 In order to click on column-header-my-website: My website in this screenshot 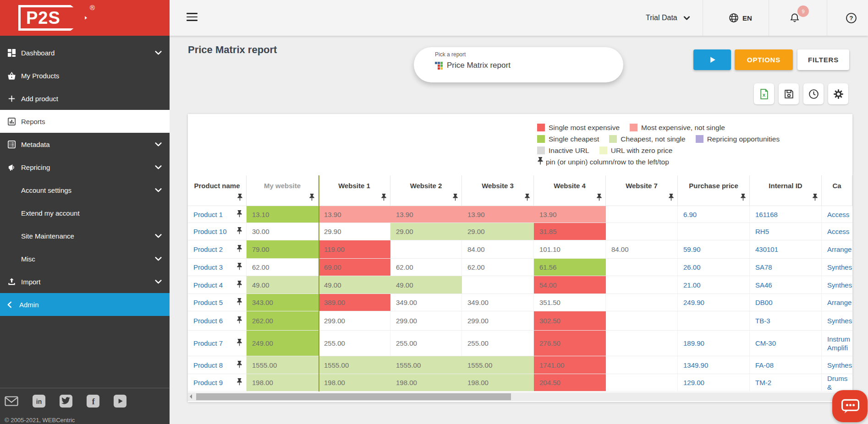, I will do `click(282, 190)`.